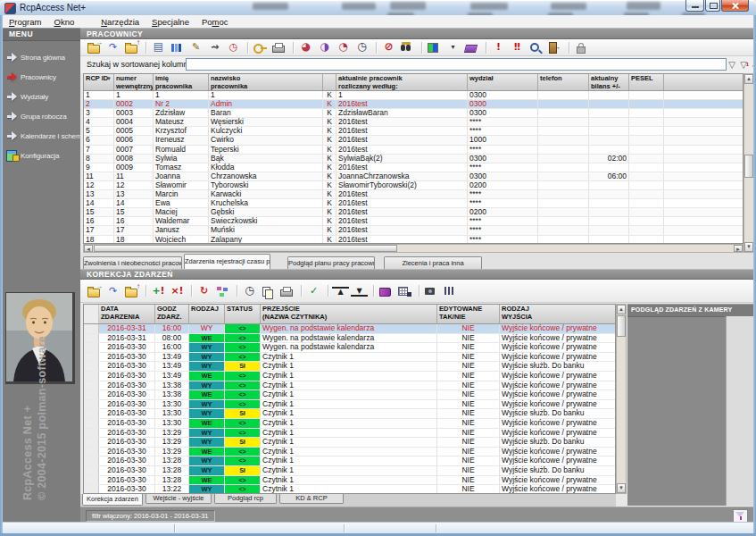 The image size is (756, 536). Describe the element at coordinates (413, 96) in the screenshot. I see `employee-row: 1111K10300` at that location.